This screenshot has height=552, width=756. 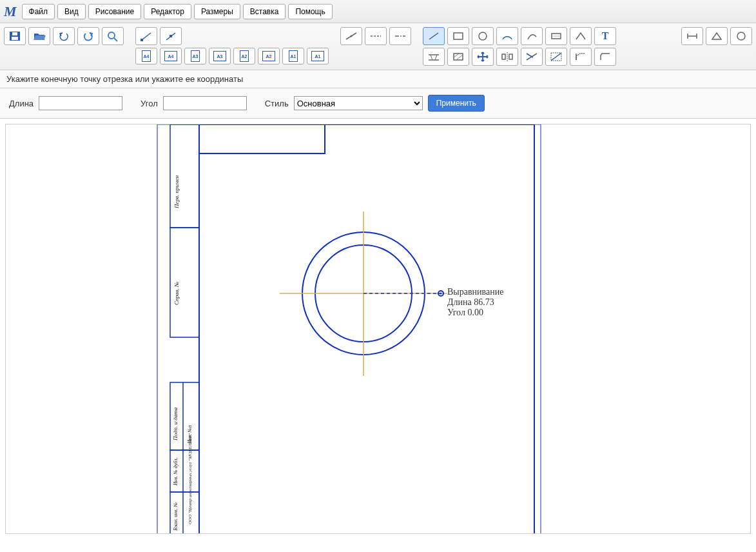 I want to click on line-center-icon, so click(x=400, y=36).